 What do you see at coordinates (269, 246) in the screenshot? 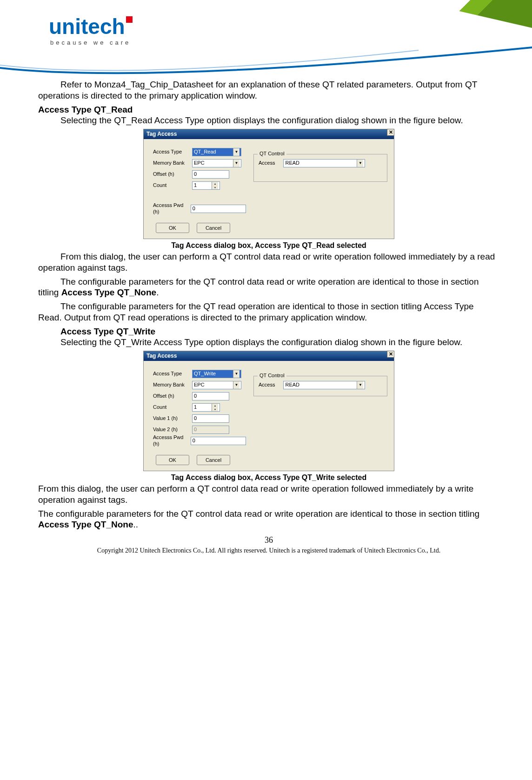
I see `figure-caption: Tag Access dialog box, Access Type QT_Re…` at bounding box center [269, 246].